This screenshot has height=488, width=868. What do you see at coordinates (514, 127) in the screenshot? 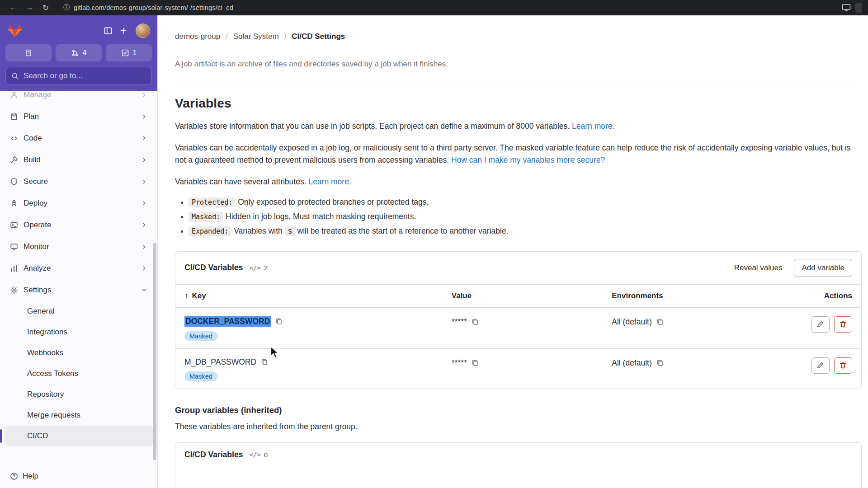
I see `variables-intro: Variables store information that you can…` at bounding box center [514, 127].